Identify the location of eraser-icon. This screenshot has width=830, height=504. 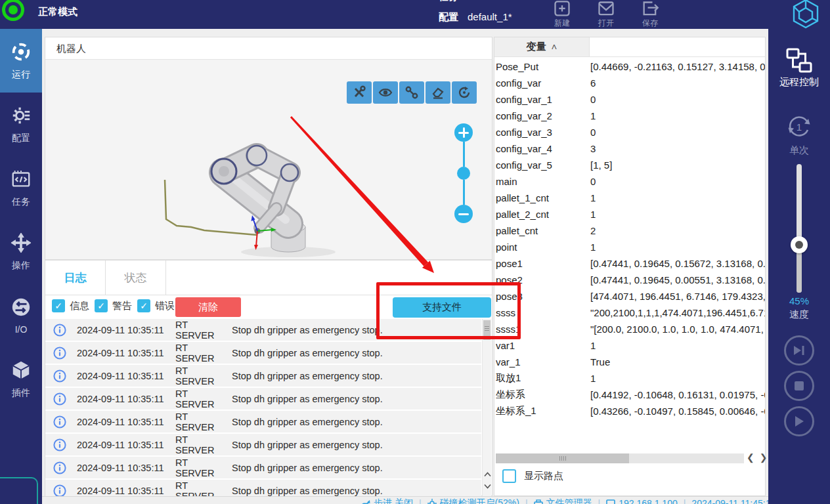
(438, 93).